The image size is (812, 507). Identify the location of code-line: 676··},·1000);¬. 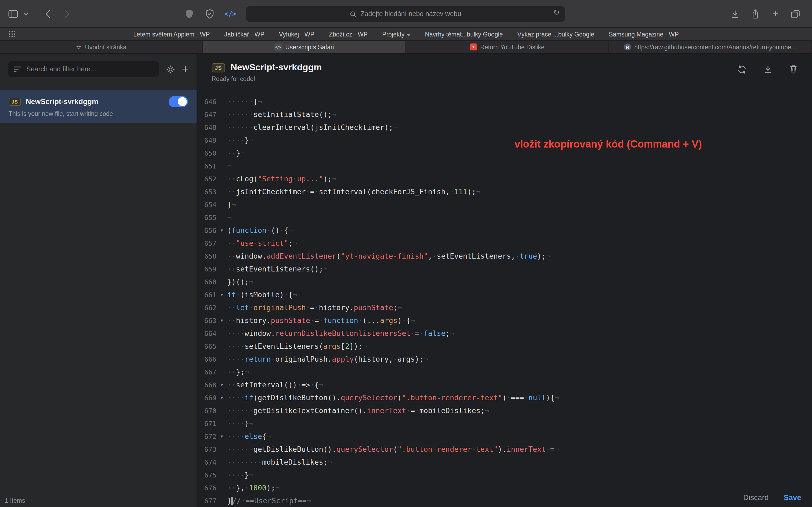
(505, 488).